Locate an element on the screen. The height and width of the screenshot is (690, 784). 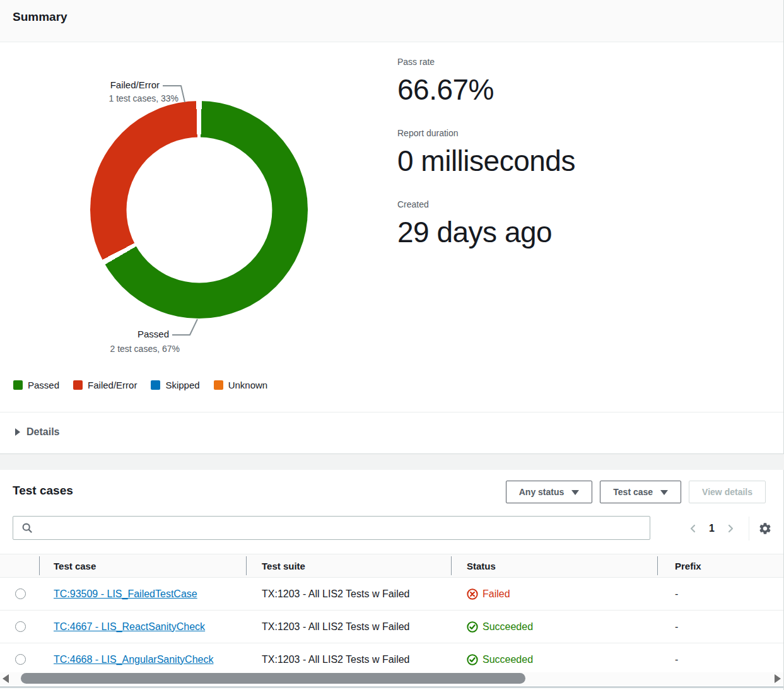
search-input is located at coordinates (341, 528).